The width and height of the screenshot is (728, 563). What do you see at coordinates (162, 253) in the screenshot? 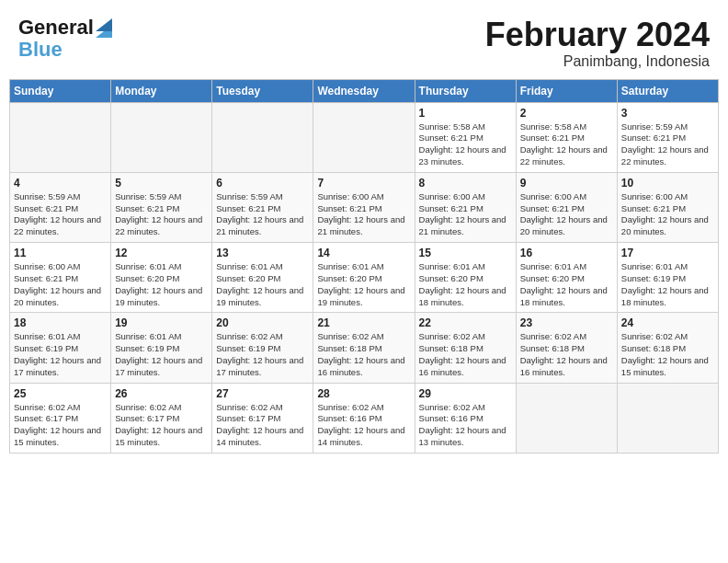
I see `day-number: 12` at bounding box center [162, 253].